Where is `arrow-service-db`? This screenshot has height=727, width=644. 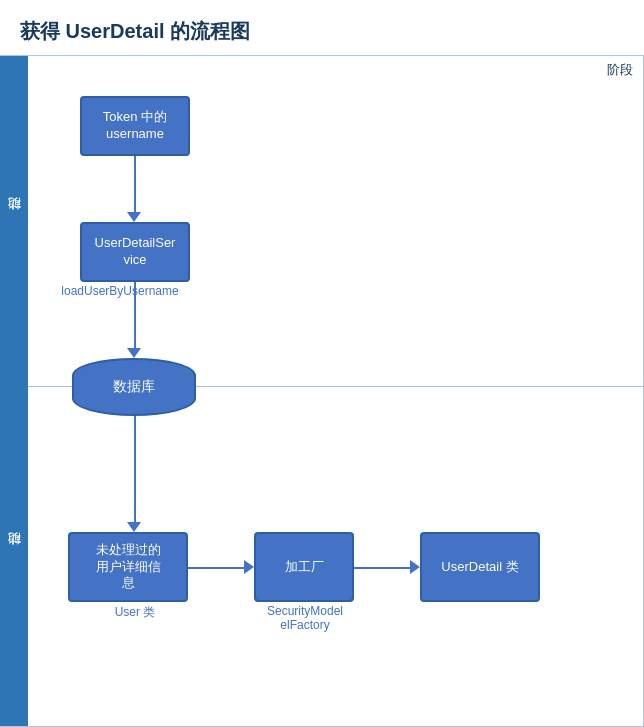
arrow-service-db is located at coordinates (135, 317).